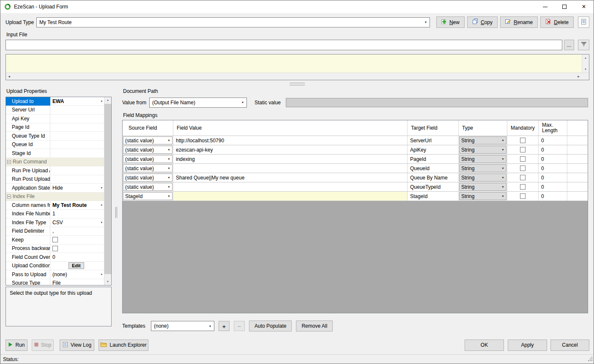 The height and width of the screenshot is (364, 594). I want to click on run-button: Run, so click(16, 345).